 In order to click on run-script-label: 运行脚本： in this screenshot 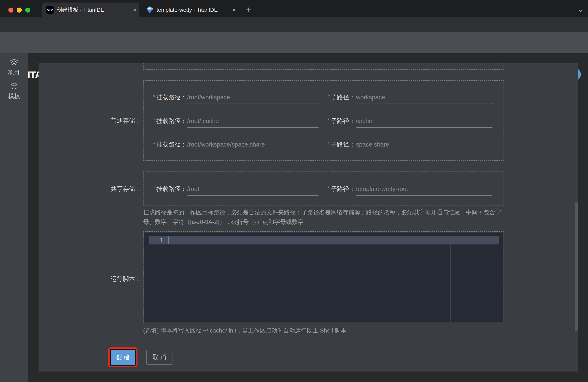, I will do `click(123, 279)`.